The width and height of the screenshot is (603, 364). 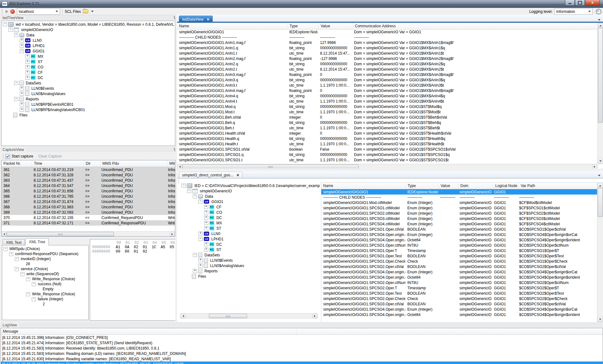 I want to click on tree-node: −MMSpdu (Choice), so click(x=45, y=249).